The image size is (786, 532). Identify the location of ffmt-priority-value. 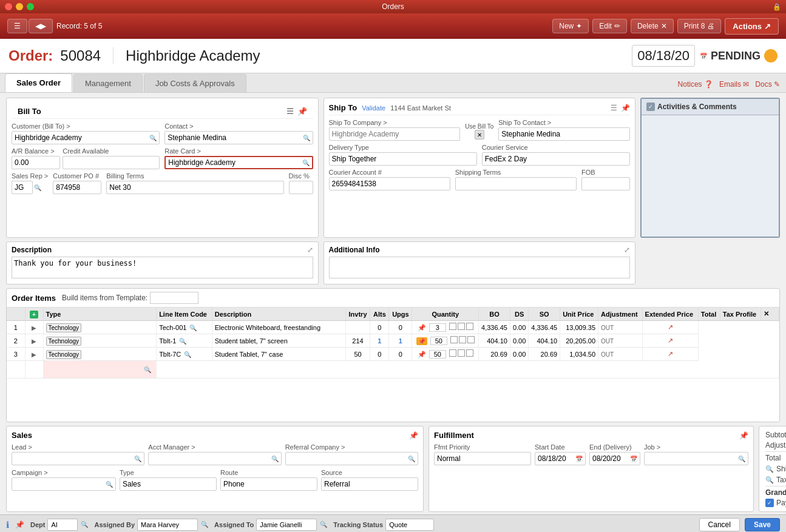
(483, 459).